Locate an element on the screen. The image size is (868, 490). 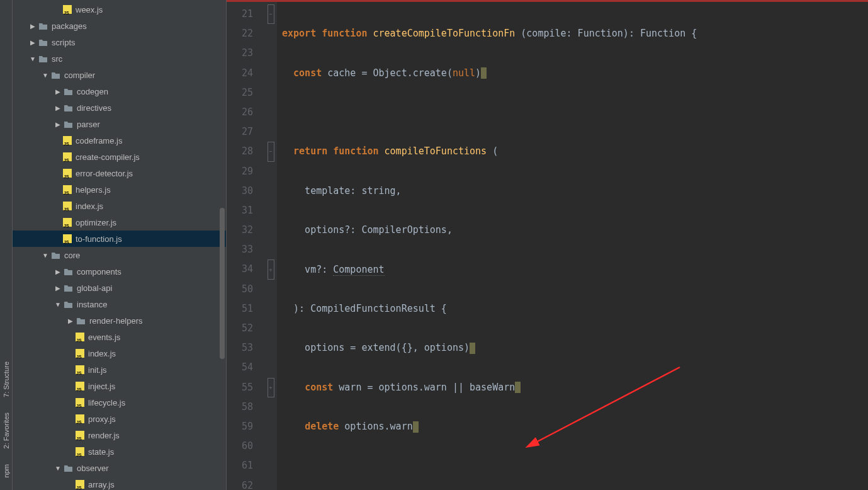
tree-item-state-js: ▶state.js is located at coordinates (120, 452).